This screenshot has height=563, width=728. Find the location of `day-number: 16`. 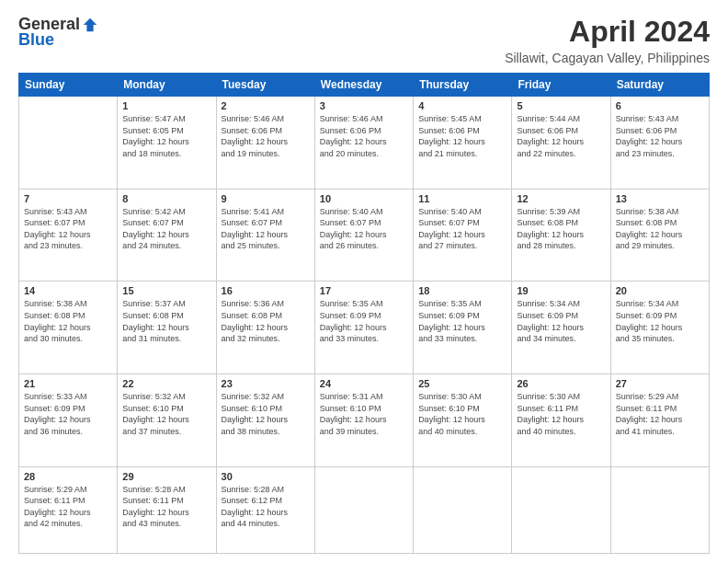

day-number: 16 is located at coordinates (266, 291).